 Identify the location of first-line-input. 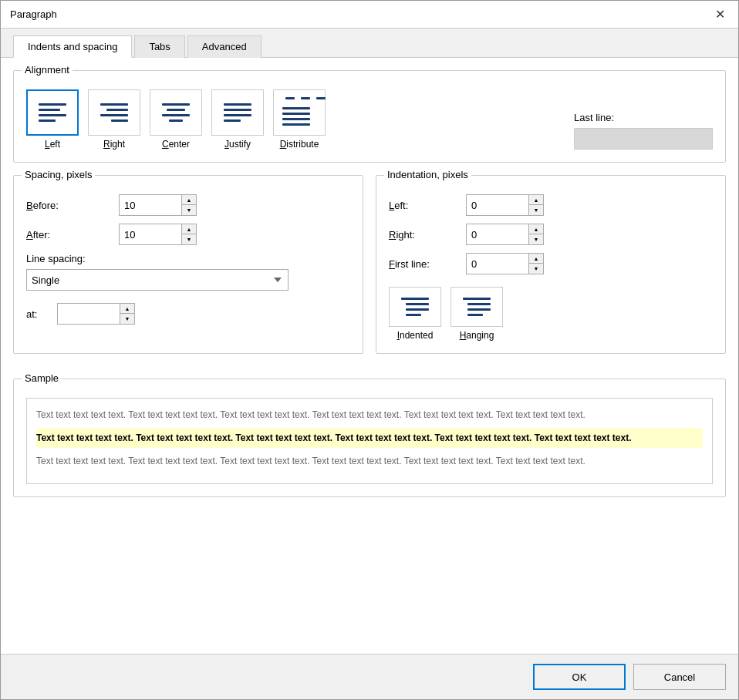
(498, 264).